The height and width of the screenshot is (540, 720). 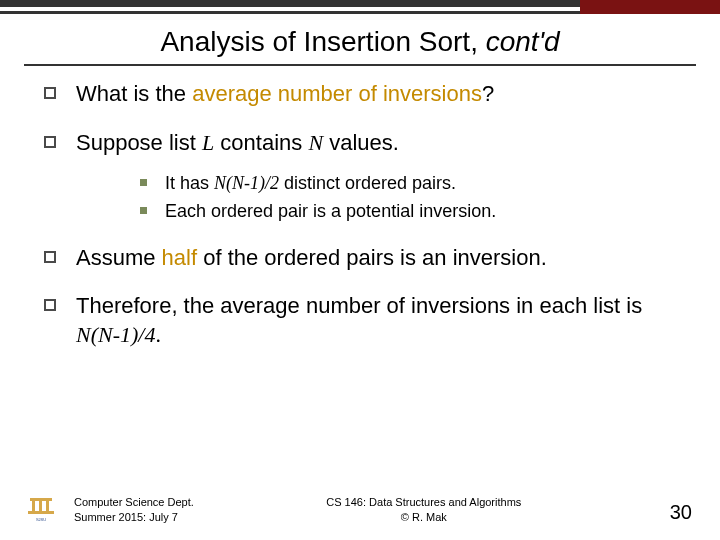 What do you see at coordinates (405, 211) in the screenshot?
I see `sub-bullet-item: Each ordered pair is a potential inversi…` at bounding box center [405, 211].